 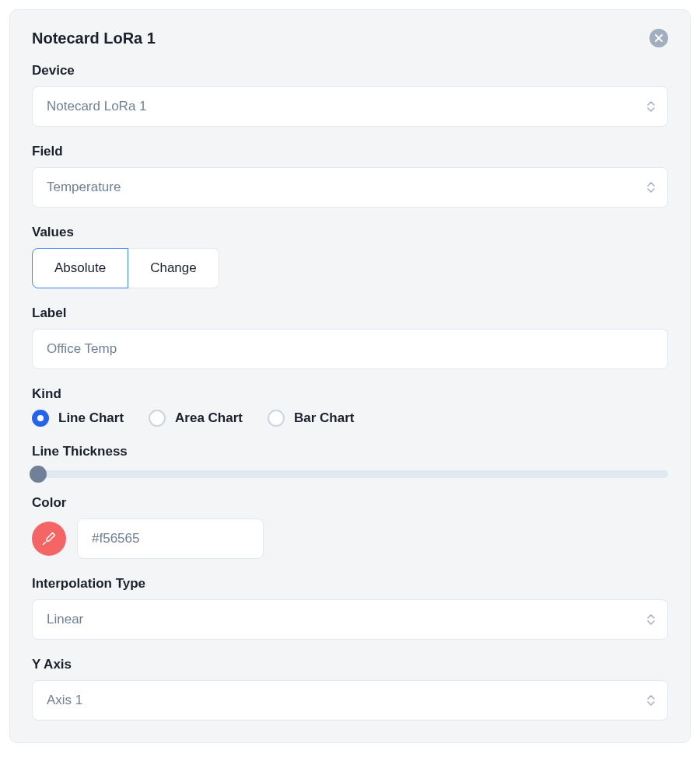 I want to click on device-label: Device, so click(x=350, y=71).